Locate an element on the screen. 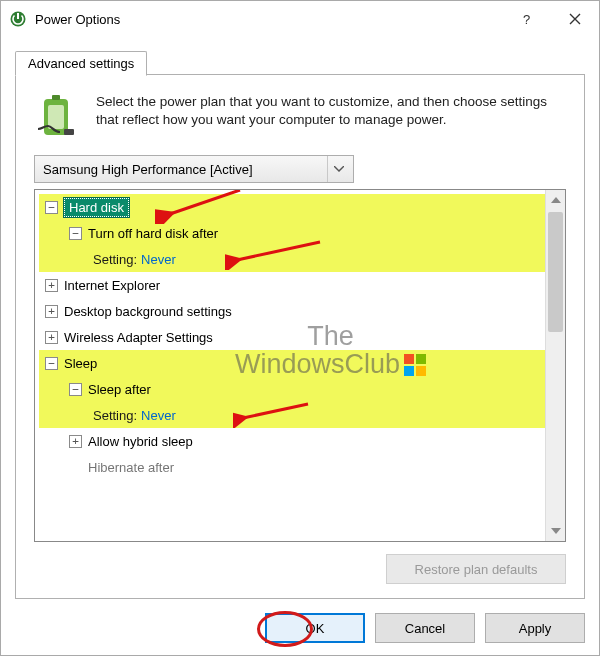  tree-setting-hdd: Setting: Never is located at coordinates (292, 259).